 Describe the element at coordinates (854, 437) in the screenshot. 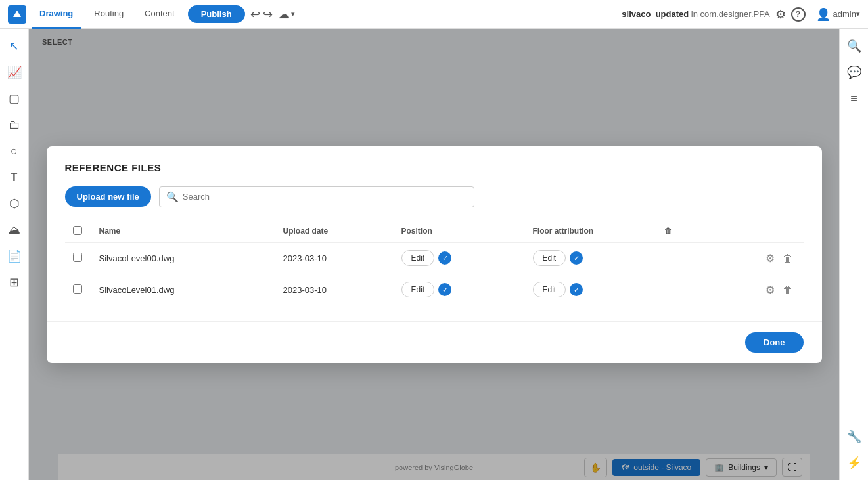

I see `right-wrench-button: 🔧` at that location.